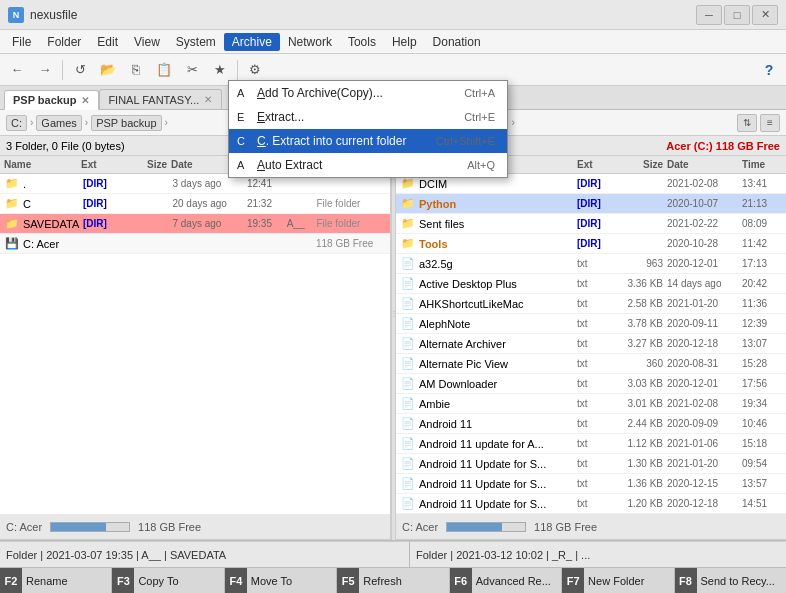 The width and height of the screenshot is (786, 593). Describe the element at coordinates (594, 484) in the screenshot. I see `right-ext-android11s2: txt` at that location.